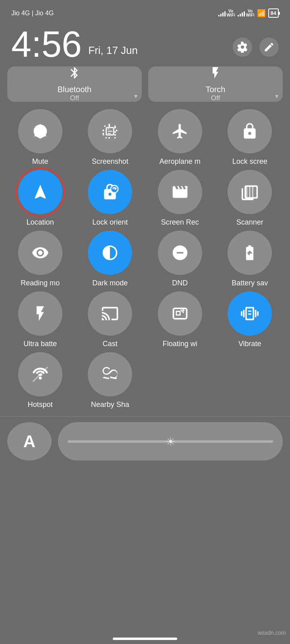 The width and height of the screenshot is (290, 644). I want to click on vo-wifi-2: VoWiFi, so click(251, 13).